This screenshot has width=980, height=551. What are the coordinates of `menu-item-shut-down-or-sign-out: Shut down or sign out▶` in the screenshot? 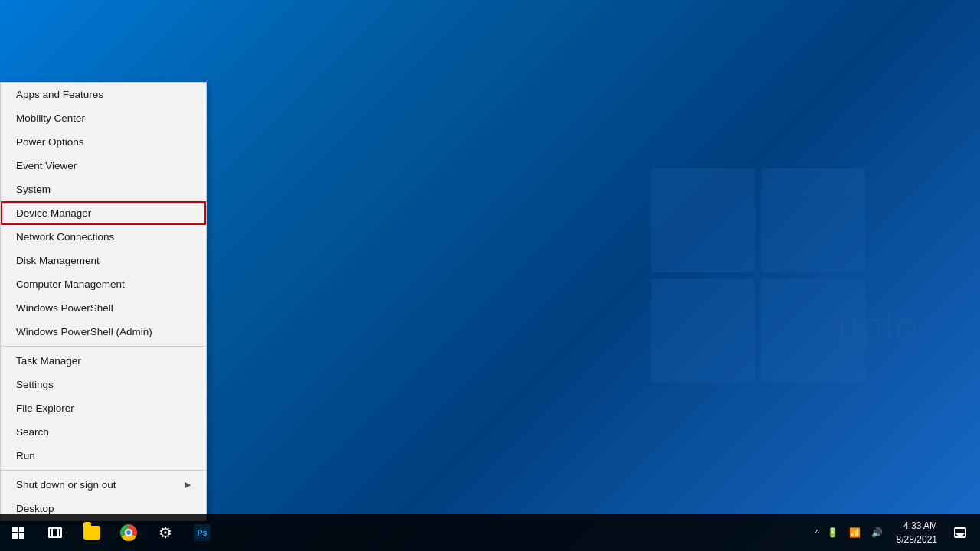 It's located at (103, 485).